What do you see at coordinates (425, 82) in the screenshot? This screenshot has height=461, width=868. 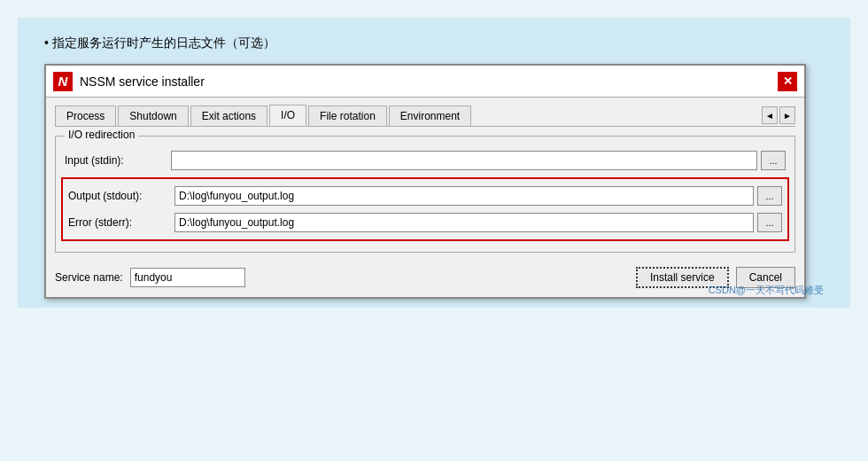 I see `title-bar: N NSSM service installer ✕` at bounding box center [425, 82].